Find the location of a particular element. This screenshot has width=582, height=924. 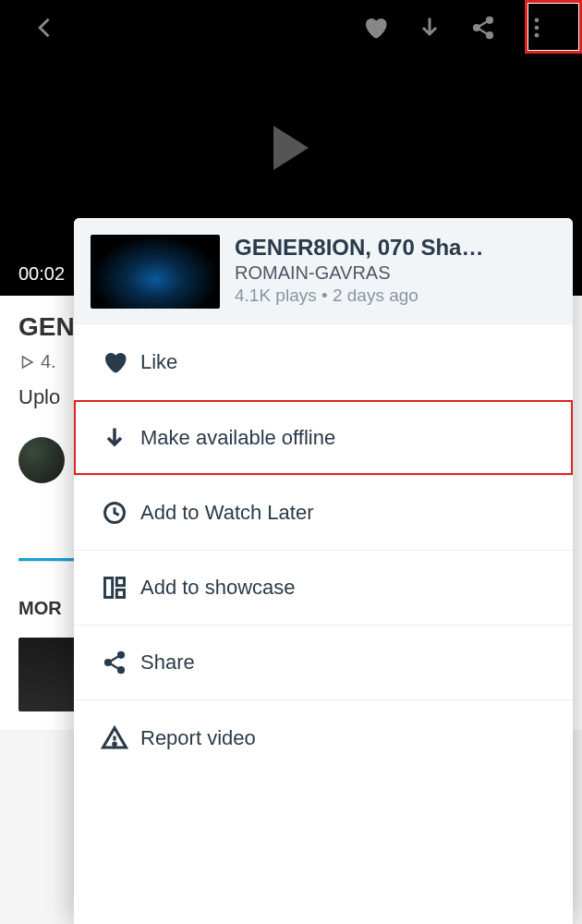

menu-label-share: Share is located at coordinates (168, 663).